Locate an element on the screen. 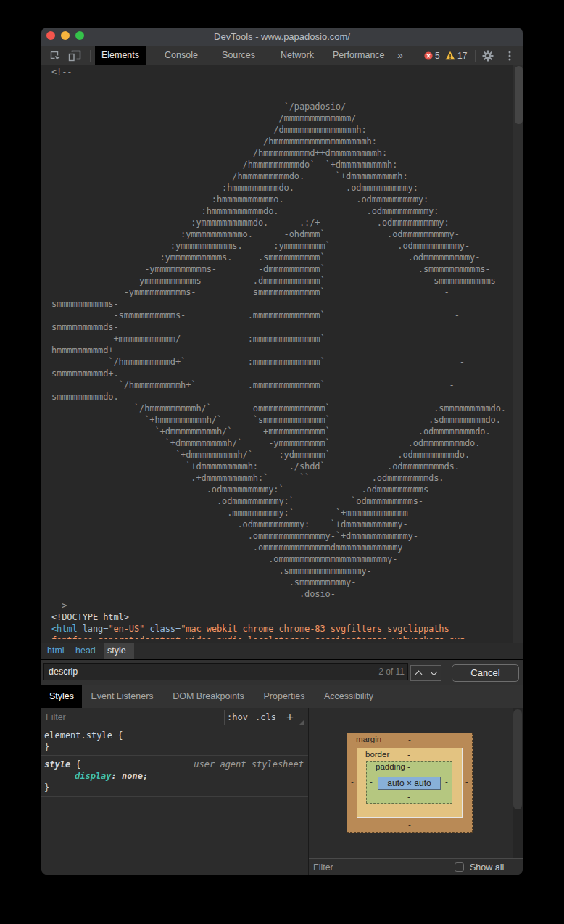 The image size is (564, 924). find-previous-button is located at coordinates (418, 673).